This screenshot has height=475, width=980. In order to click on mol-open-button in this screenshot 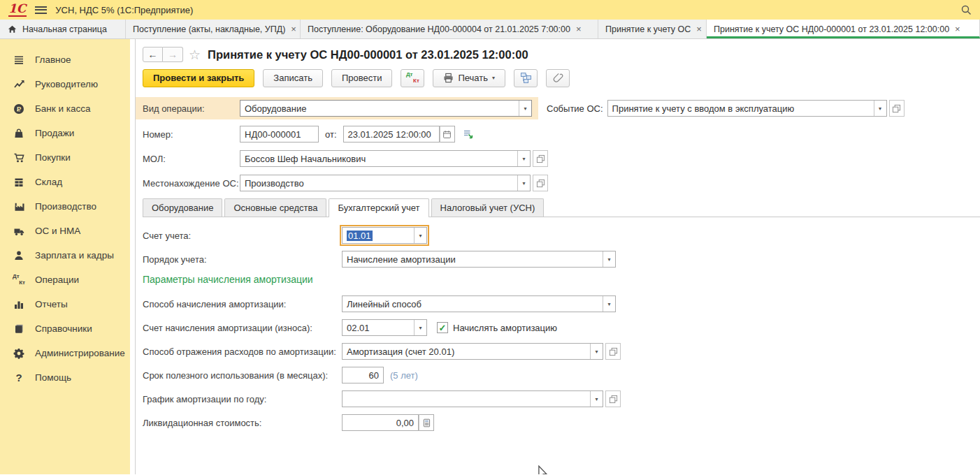, I will do `click(540, 159)`.